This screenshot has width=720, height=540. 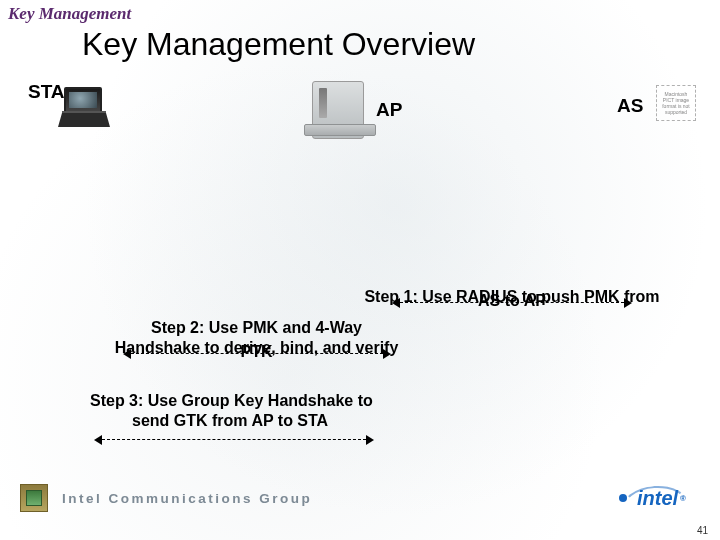 What do you see at coordinates (702, 530) in the screenshot?
I see `page-number: 41` at bounding box center [702, 530].